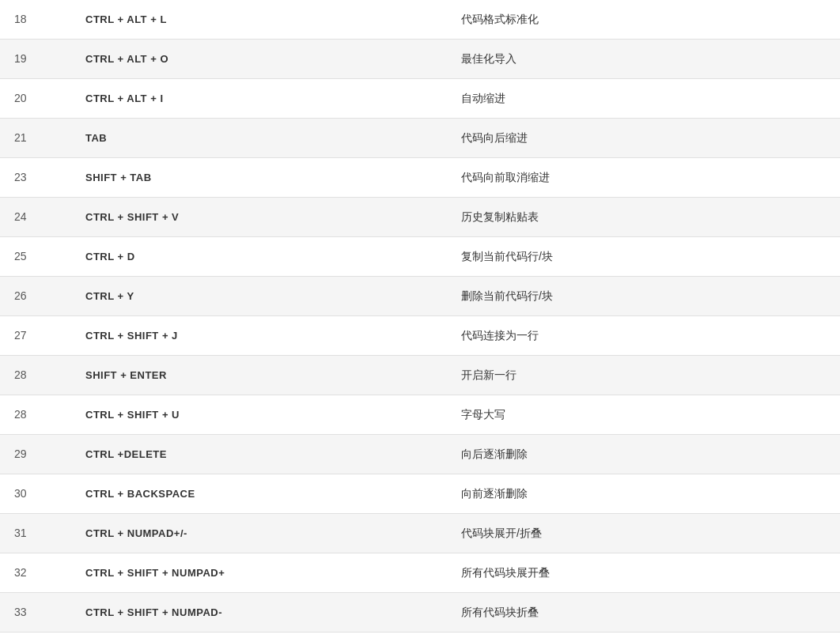 The width and height of the screenshot is (840, 642). What do you see at coordinates (644, 99) in the screenshot?
I see `row-description: 自动缩进` at bounding box center [644, 99].